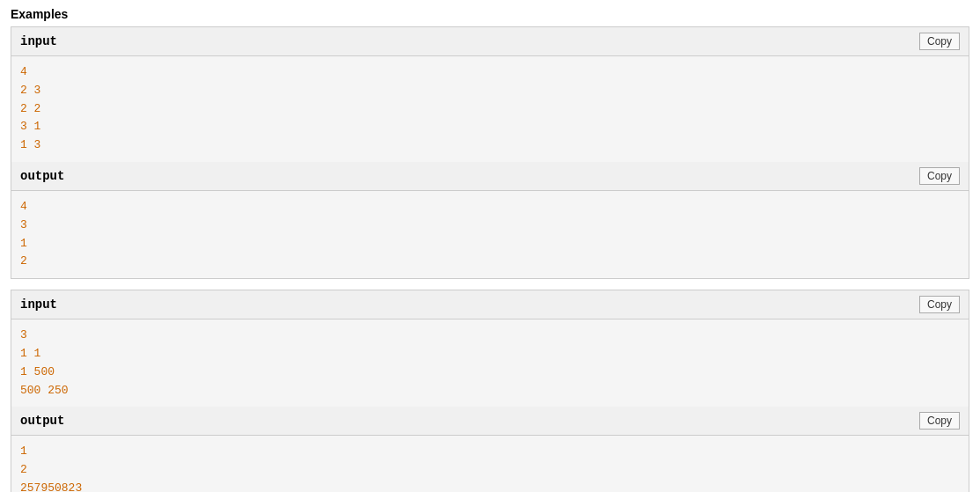 This screenshot has height=492, width=980. What do you see at coordinates (42, 421) in the screenshot?
I see `output-label-2: output` at bounding box center [42, 421].